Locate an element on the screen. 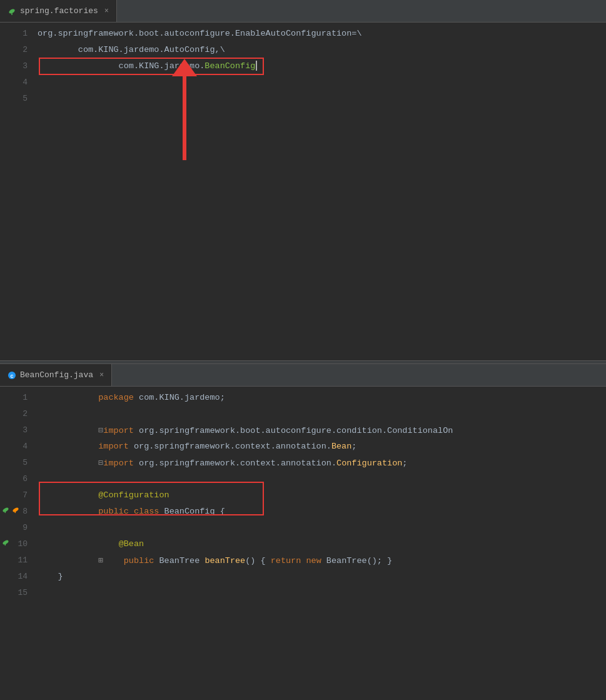  run-gutter-icon is located at coordinates (16, 510).